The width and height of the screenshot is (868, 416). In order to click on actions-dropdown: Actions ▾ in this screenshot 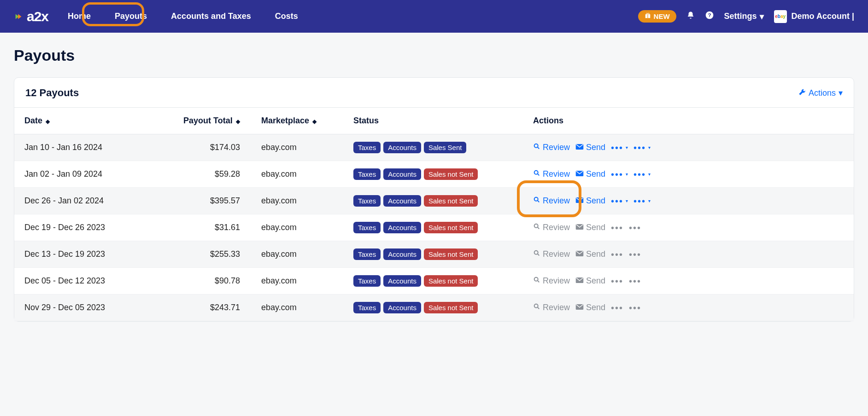, I will do `click(821, 93)`.